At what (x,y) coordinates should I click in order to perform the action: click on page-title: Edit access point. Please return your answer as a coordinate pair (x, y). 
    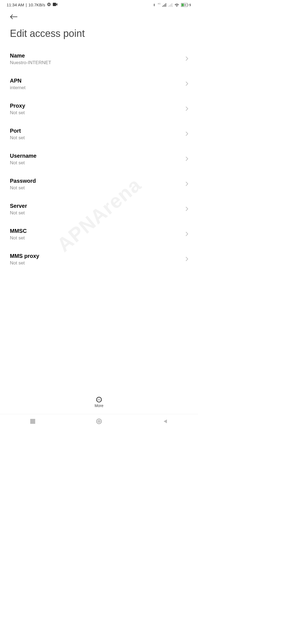
    Looking at the image, I should click on (99, 35).